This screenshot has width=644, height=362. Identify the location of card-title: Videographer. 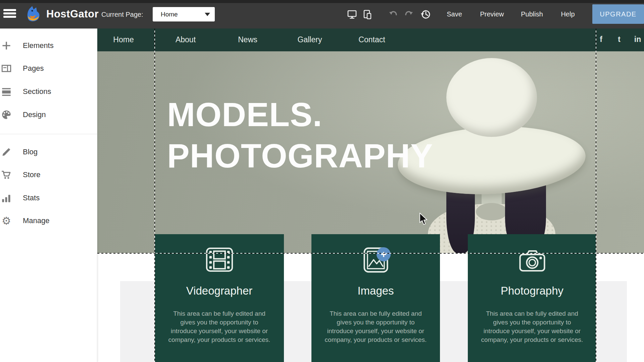
(219, 291).